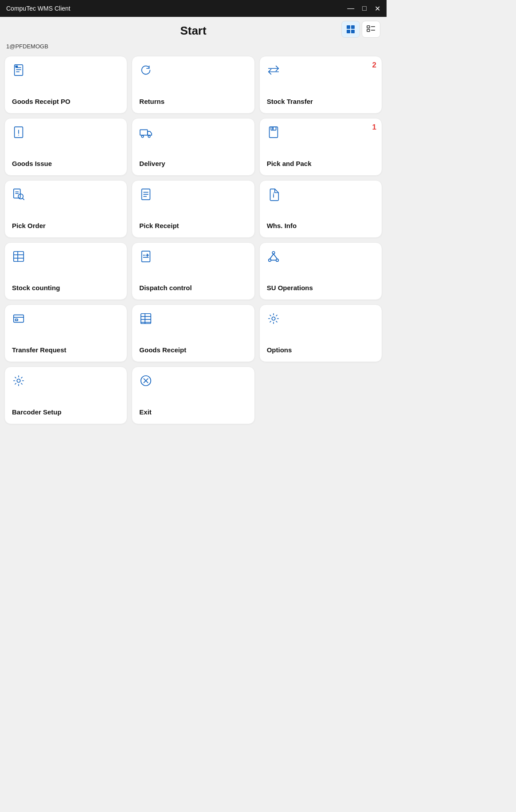 This screenshot has height=812, width=516. I want to click on grid-icon, so click(351, 29).